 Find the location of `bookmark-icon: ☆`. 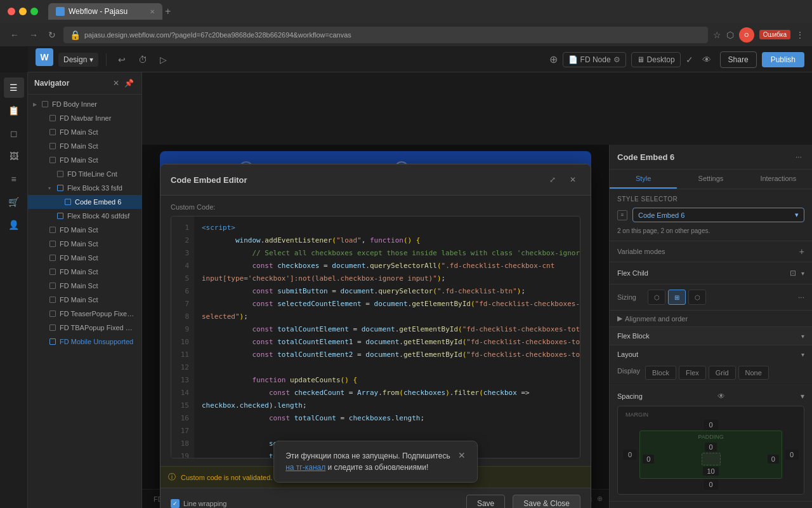

bookmark-icon: ☆ is located at coordinates (717, 35).